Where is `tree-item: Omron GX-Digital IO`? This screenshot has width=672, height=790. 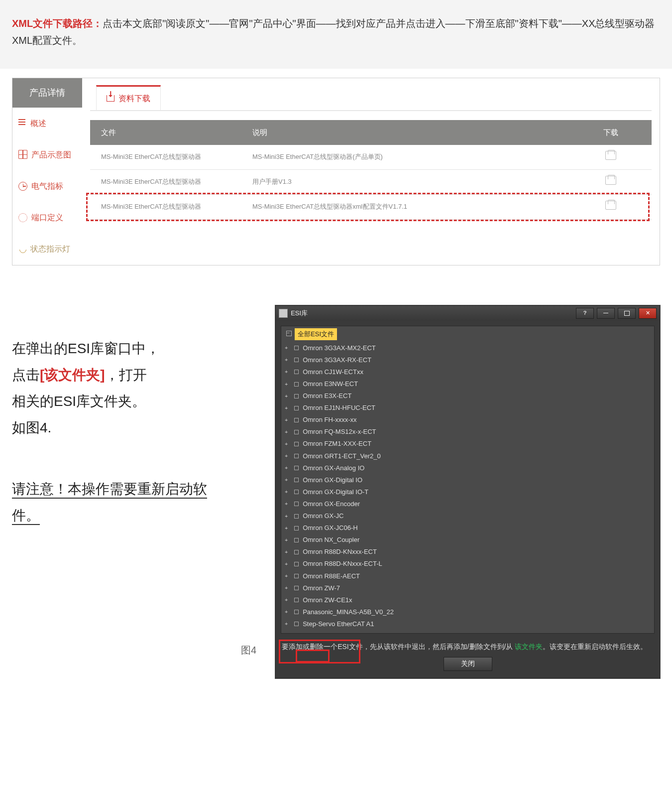 tree-item: Omron GX-Digital IO is located at coordinates (468, 480).